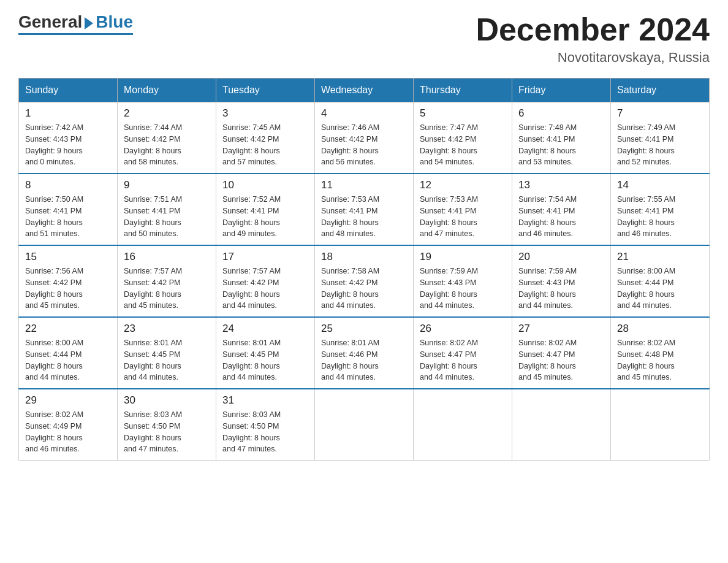 This screenshot has width=728, height=563. Describe the element at coordinates (364, 288) in the screenshot. I see `day-info: Sunrise: 7:58 AMSunset: 4:42 PMDaylight:…` at that location.